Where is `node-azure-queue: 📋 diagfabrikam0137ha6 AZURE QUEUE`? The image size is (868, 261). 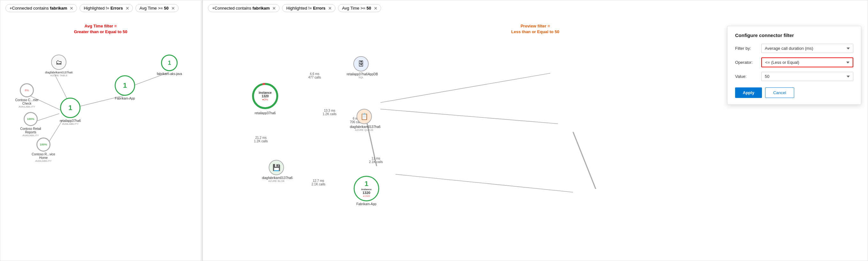
node-azure-queue: 📋 diagfabrikam0137ha6 AZURE QUEUE is located at coordinates (364, 120).